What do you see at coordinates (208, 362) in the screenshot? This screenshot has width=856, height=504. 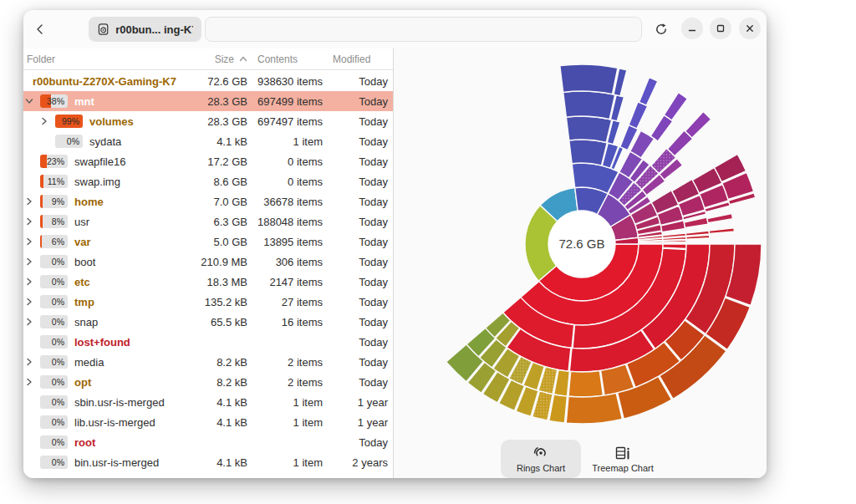 I see `table-row: 0%media8.2 kB2 itemsToday` at bounding box center [208, 362].